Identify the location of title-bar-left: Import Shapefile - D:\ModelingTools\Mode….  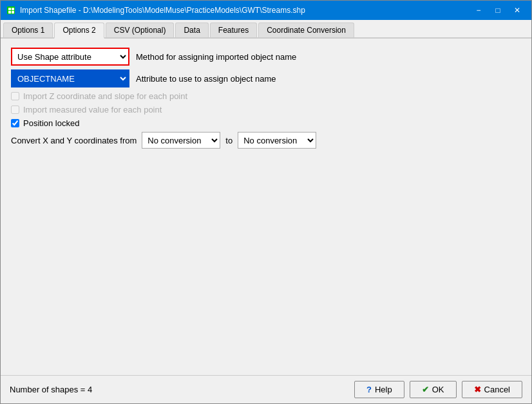
(156, 10).